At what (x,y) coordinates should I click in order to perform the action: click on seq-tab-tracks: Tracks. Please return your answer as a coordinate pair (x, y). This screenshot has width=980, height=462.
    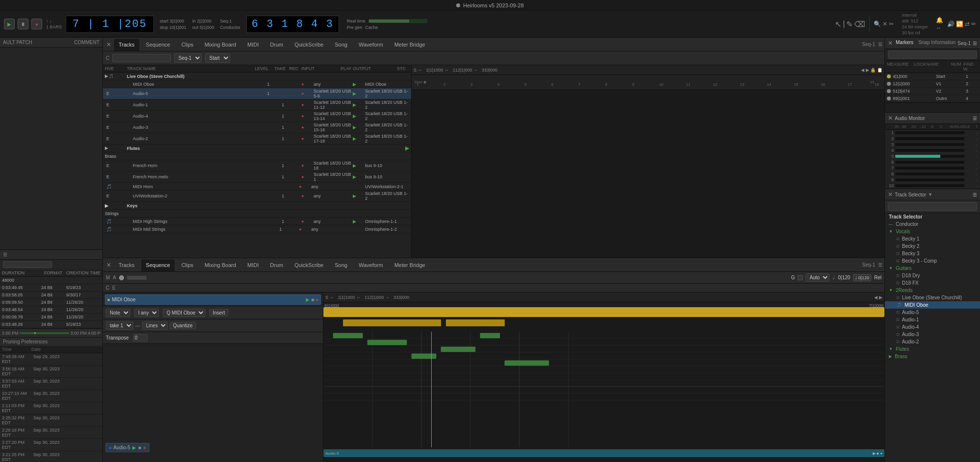
    Looking at the image, I should click on (126, 265).